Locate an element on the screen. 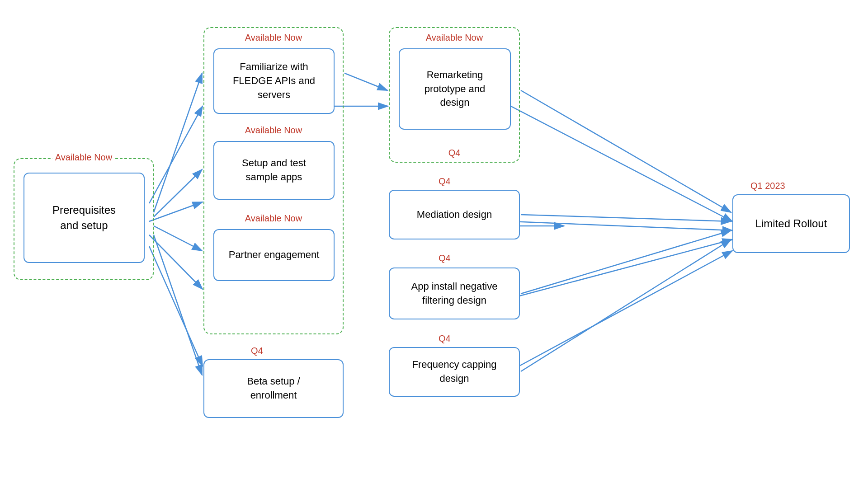  partner-status-label: Available Now is located at coordinates (274, 219).